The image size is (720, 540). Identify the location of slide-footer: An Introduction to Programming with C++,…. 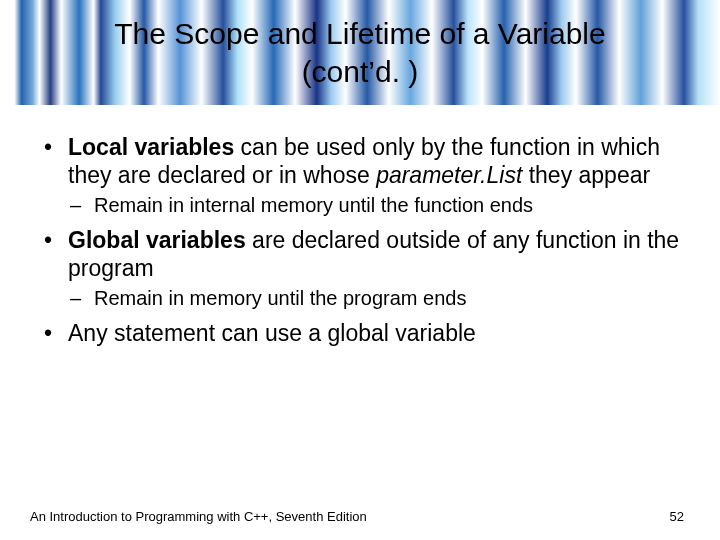
(360, 516).